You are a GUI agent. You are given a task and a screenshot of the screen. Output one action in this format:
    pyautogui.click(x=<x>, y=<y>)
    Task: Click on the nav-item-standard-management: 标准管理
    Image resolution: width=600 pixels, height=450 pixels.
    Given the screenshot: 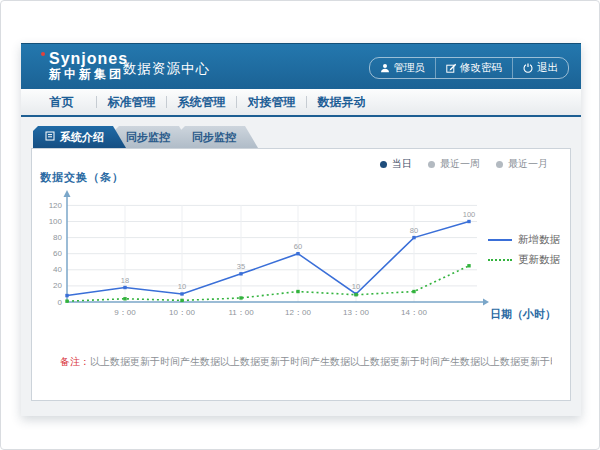 What is the action you would take?
    pyautogui.click(x=132, y=102)
    